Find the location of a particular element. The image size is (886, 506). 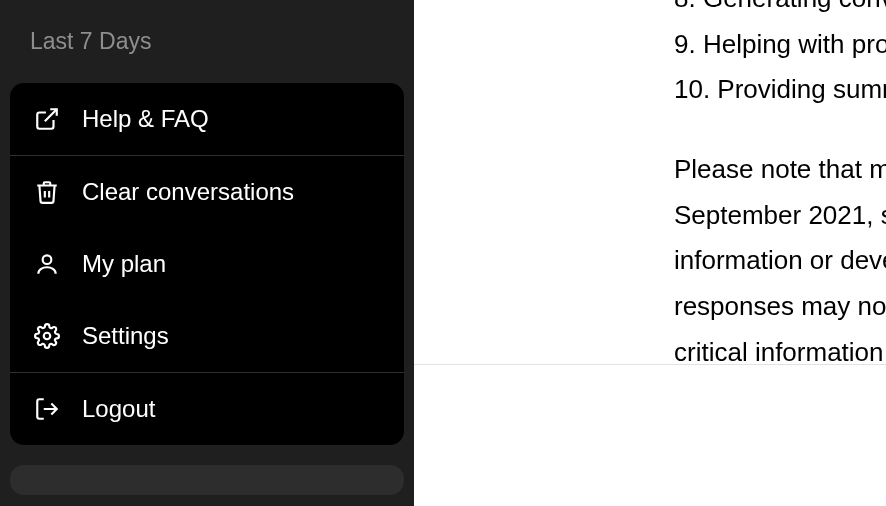

sidebar-item-label: Logout is located at coordinates (118, 409).